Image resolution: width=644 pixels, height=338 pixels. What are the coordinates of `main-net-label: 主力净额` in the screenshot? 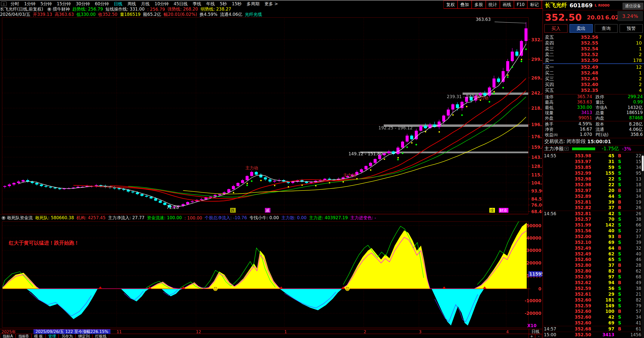 It's located at (553, 149).